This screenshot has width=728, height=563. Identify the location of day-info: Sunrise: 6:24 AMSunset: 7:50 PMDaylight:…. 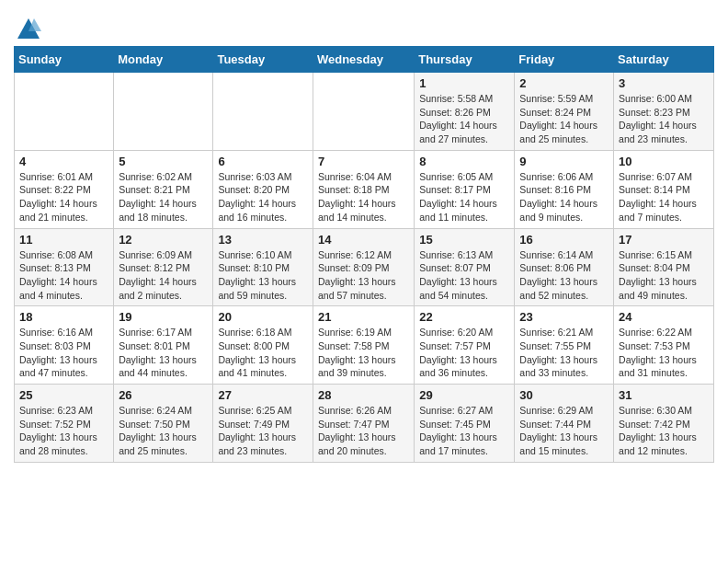
(164, 431).